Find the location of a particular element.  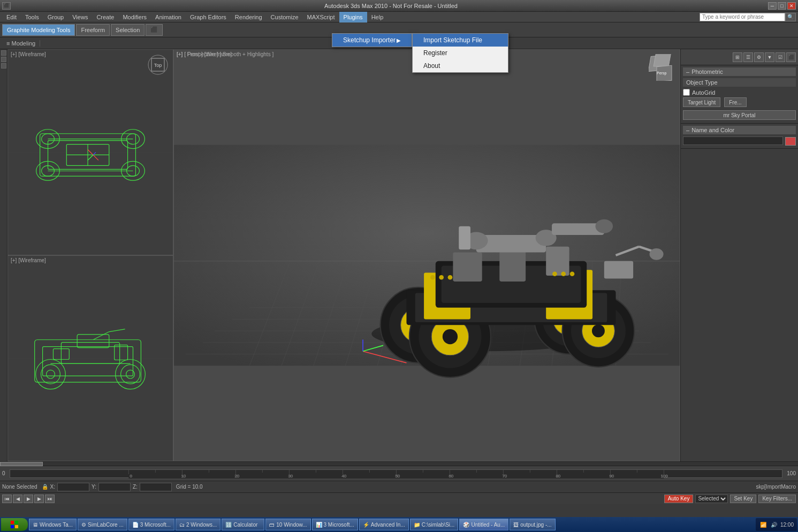

timeline: 0 0 10 20 30 40 50 60 70 is located at coordinates (399, 473).